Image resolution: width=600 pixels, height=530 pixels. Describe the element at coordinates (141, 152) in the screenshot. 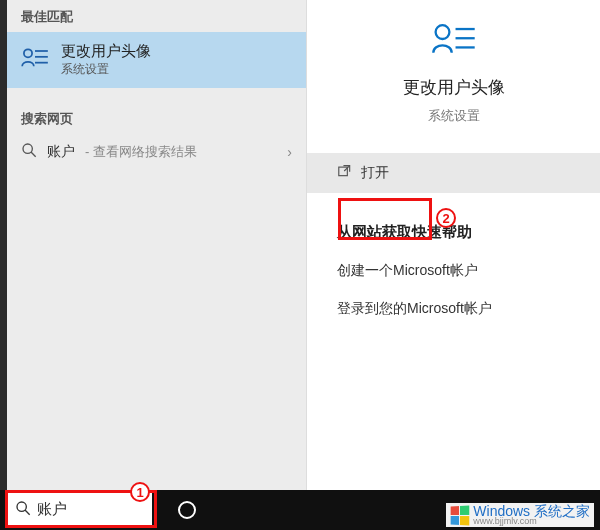

I see `search-web-hint: - 查看网络搜索结果` at that location.